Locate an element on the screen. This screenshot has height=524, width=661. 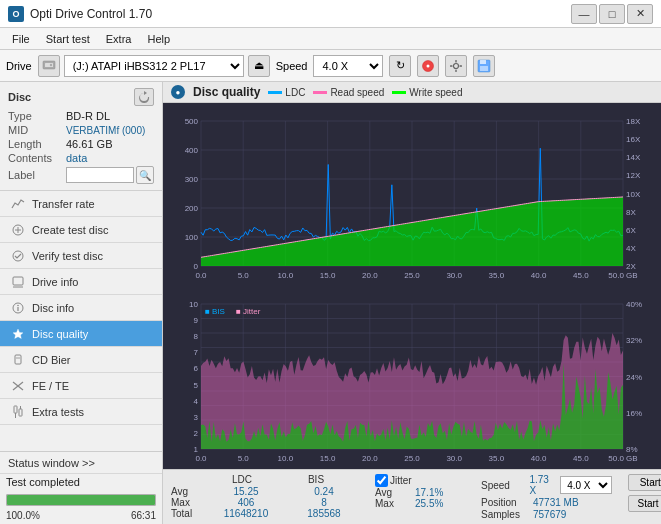
menu-start-test: Start test is located at coordinates (68, 39).